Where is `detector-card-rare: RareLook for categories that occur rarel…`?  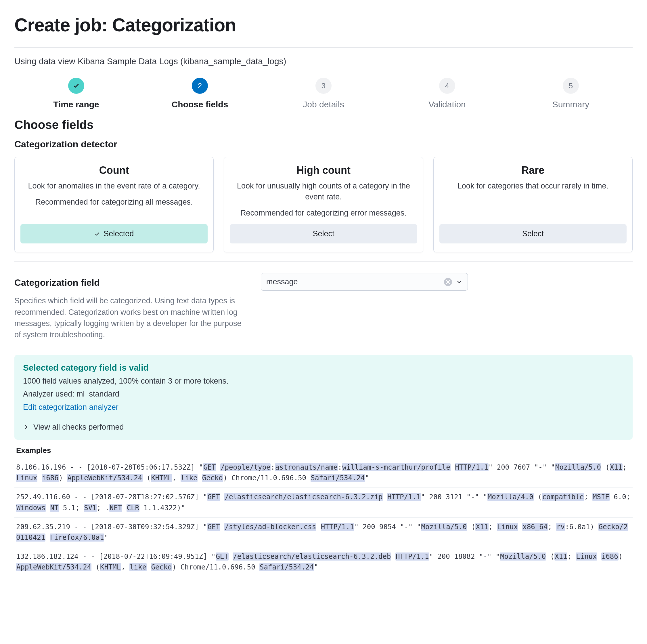
detector-card-rare: RareLook for categories that occur rarel… is located at coordinates (533, 204).